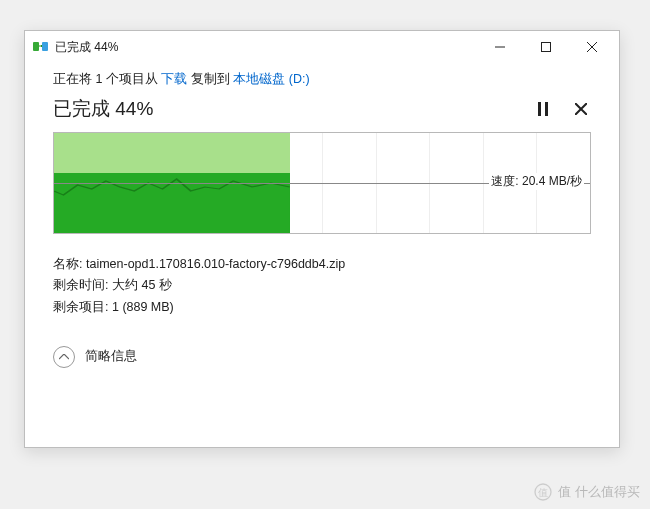  Describe the element at coordinates (64, 357) in the screenshot. I see `chevron-up-icon` at that location.